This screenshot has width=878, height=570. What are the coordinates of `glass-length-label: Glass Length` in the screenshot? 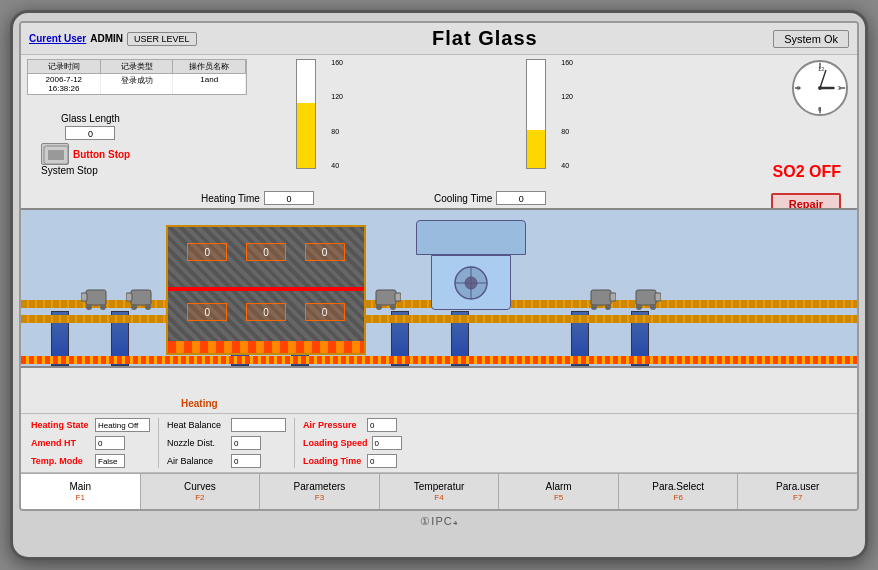 It's located at (90, 118).